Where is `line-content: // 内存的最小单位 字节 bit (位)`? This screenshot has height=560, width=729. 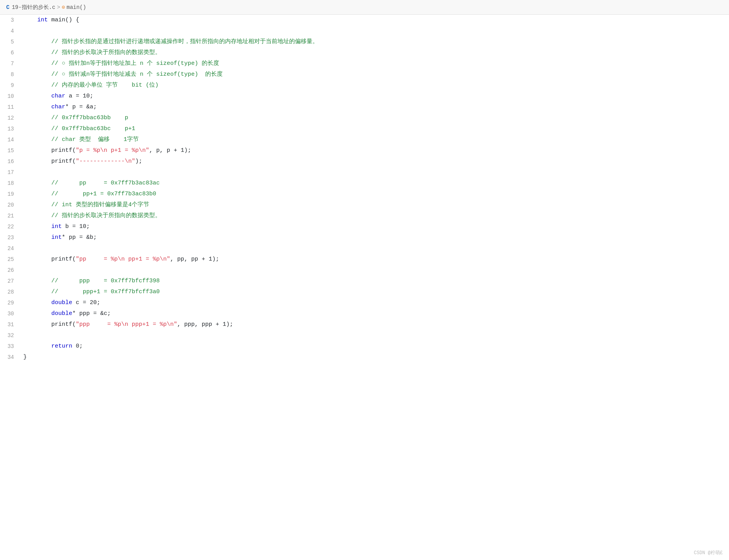 line-content: // 内存的最小单位 字节 bit (位) is located at coordinates (375, 85).